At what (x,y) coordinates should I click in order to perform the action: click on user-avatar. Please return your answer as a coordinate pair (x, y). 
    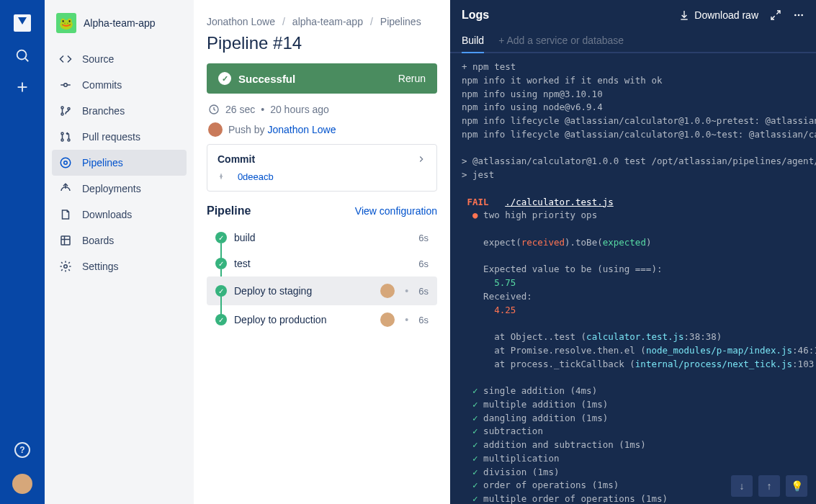
    Looking at the image, I should click on (22, 484).